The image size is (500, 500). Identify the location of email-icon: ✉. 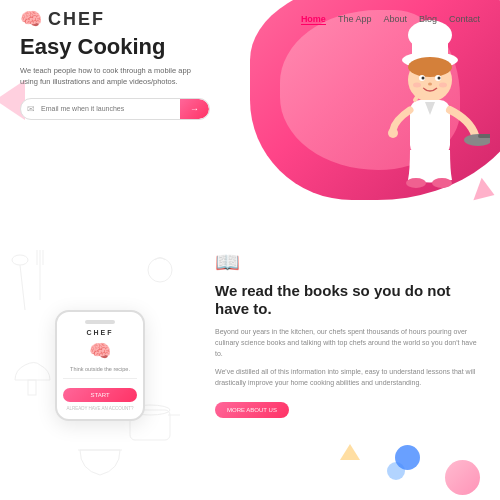
(31, 109).